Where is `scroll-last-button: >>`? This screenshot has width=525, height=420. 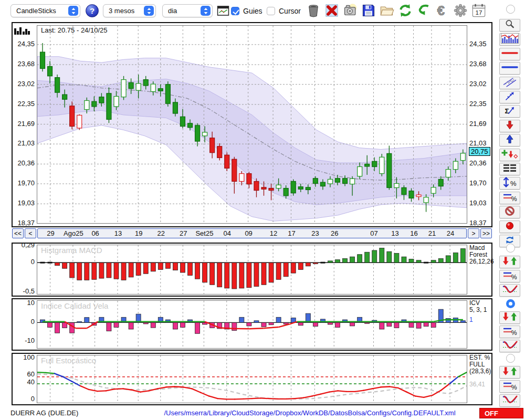
scroll-last-button: >> is located at coordinates (486, 233).